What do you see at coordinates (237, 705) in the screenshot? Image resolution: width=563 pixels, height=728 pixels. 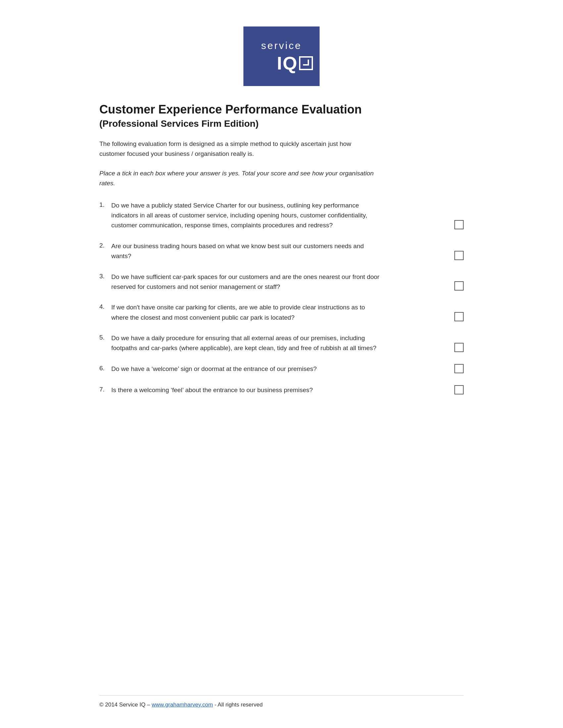 I see `footer-text-after: - All rights reserved` at bounding box center [237, 705].